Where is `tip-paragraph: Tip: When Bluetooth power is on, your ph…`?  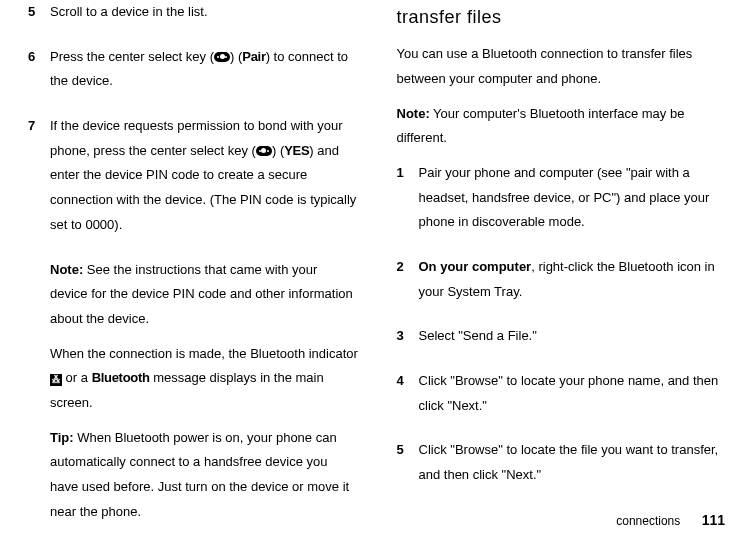
tip-paragraph: Tip: When Bluetooth power is on, your ph… is located at coordinates (194, 476).